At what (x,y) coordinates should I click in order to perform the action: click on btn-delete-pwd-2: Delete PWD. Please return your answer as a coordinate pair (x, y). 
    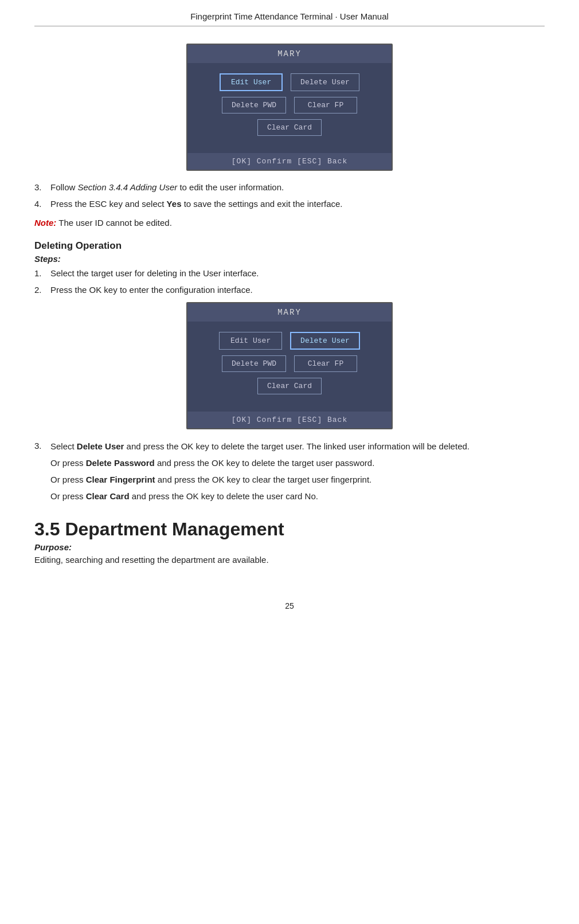
    Looking at the image, I should click on (254, 363).